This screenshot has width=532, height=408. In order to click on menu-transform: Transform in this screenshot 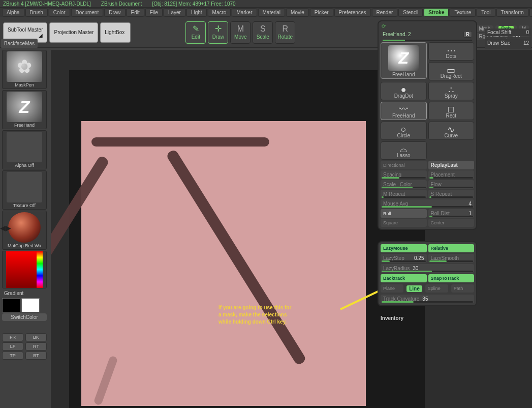, I will do `click(512, 12)`.